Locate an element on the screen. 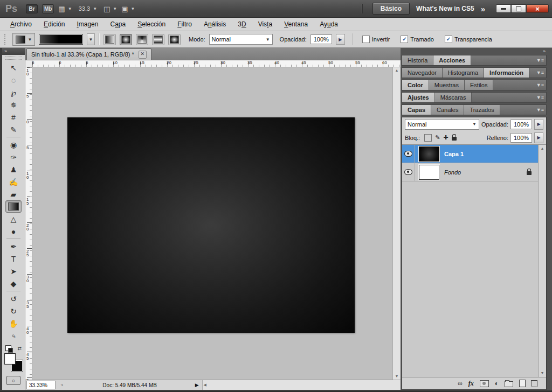 The image size is (552, 392). launch-mini-bridge-button: Mb is located at coordinates (48, 9).